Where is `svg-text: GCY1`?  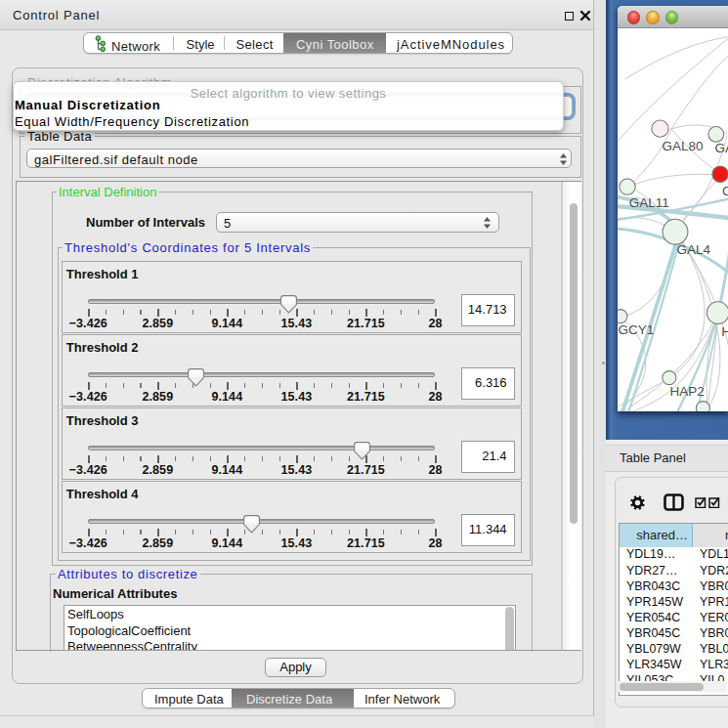 svg-text: GCY1 is located at coordinates (635, 330).